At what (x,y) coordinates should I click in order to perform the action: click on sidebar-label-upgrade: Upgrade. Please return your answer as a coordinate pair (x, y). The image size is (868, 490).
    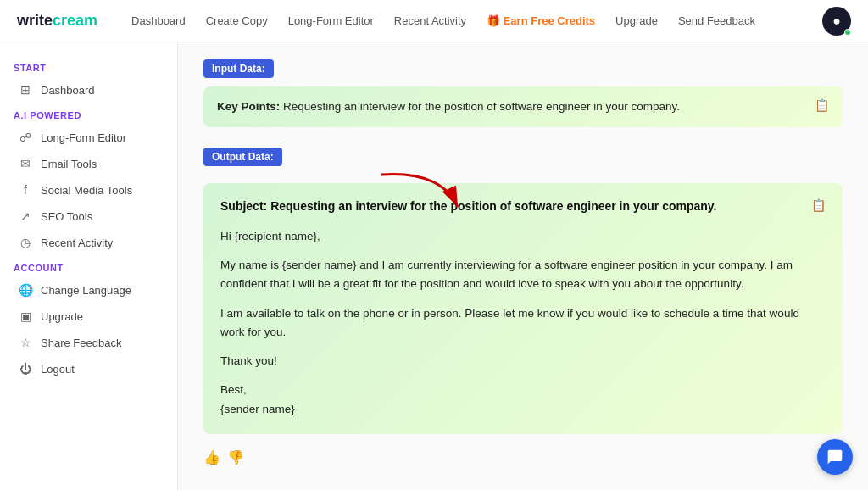
    Looking at the image, I should click on (62, 317).